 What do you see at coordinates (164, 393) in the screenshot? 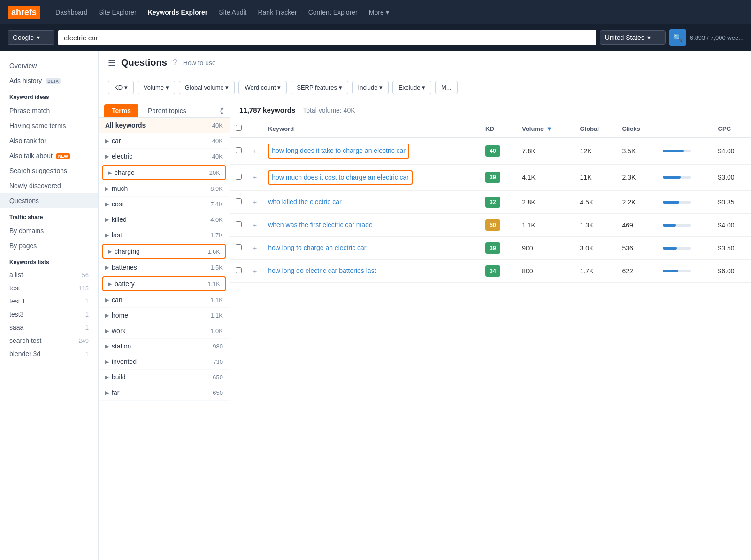
I see `group-far: ▶ far 650` at bounding box center [164, 393].